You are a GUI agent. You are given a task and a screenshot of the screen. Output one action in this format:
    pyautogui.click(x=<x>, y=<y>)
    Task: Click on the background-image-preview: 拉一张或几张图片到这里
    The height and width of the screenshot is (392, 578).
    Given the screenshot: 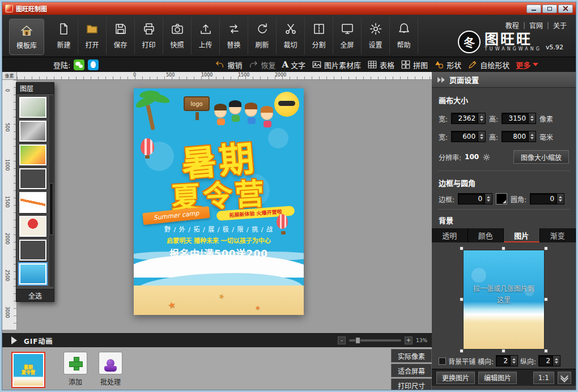 What is the action you would take?
    pyautogui.click(x=504, y=300)
    